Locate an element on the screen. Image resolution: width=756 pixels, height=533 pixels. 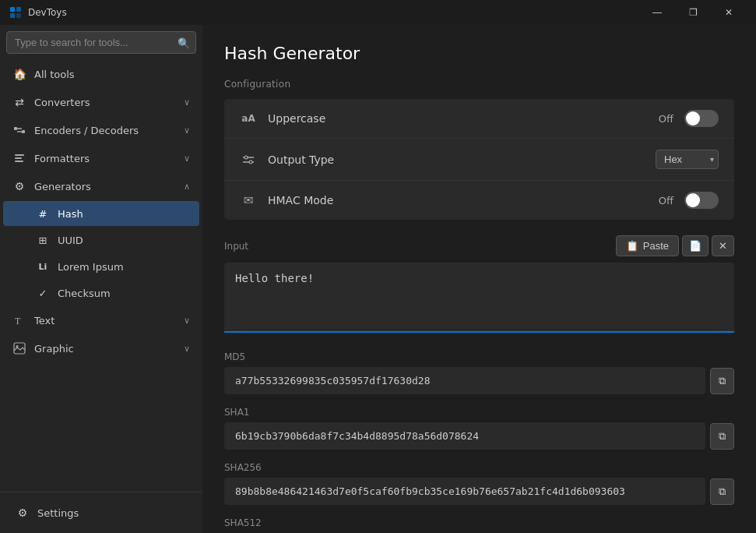
sha256-field is located at coordinates (465, 491).